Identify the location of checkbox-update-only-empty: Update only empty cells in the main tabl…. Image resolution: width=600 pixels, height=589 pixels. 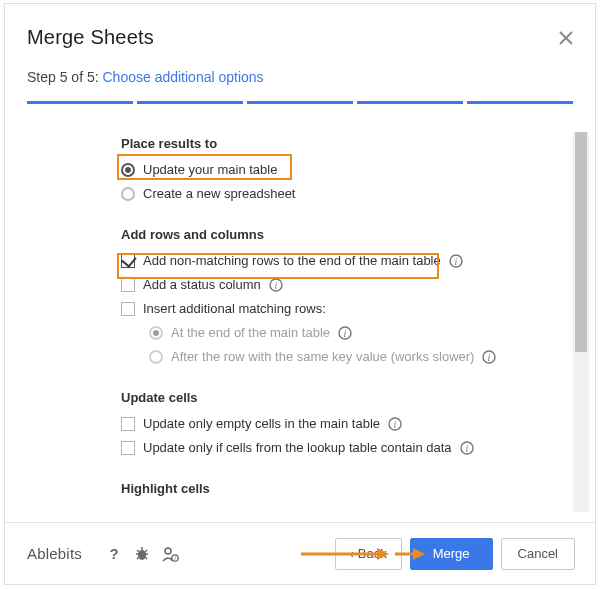
(346, 424).